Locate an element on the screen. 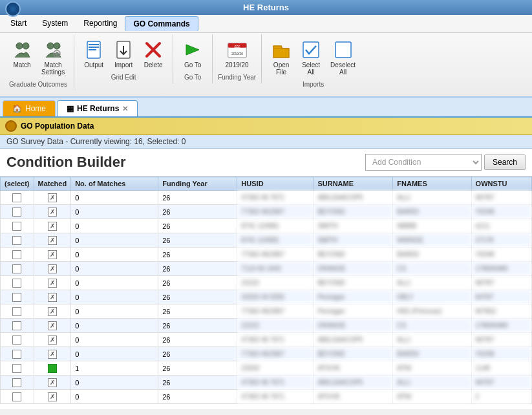  ribbon-btn-open-file: OpenFile is located at coordinates (281, 58).